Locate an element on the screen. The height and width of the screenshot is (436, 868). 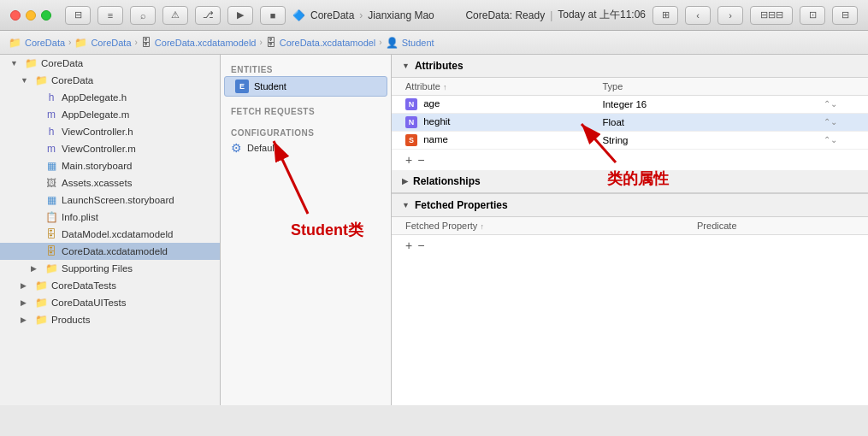
add-fetched-button: + is located at coordinates (409, 245).